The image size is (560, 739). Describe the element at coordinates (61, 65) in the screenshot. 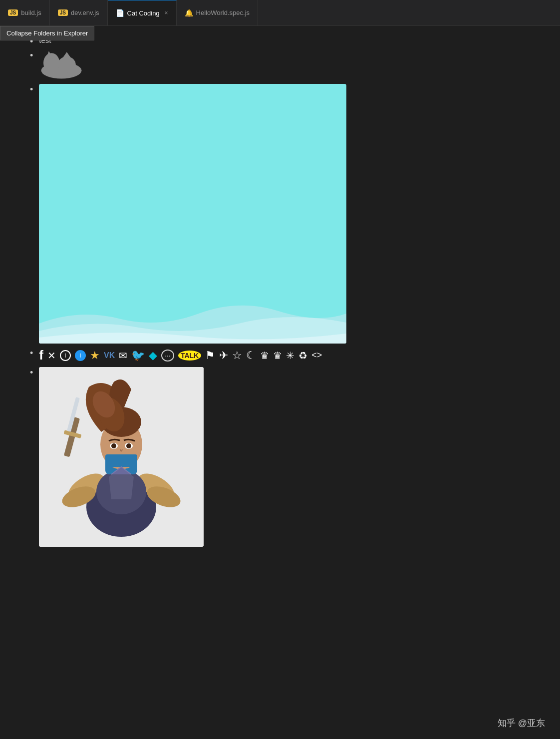

I see `cat-cloud-shape` at that location.